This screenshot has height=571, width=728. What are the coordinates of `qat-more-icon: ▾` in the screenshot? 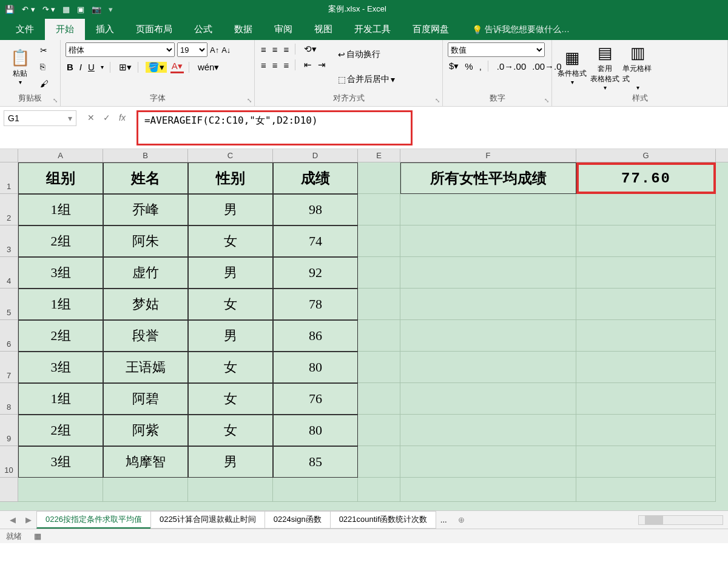 It's located at (110, 10).